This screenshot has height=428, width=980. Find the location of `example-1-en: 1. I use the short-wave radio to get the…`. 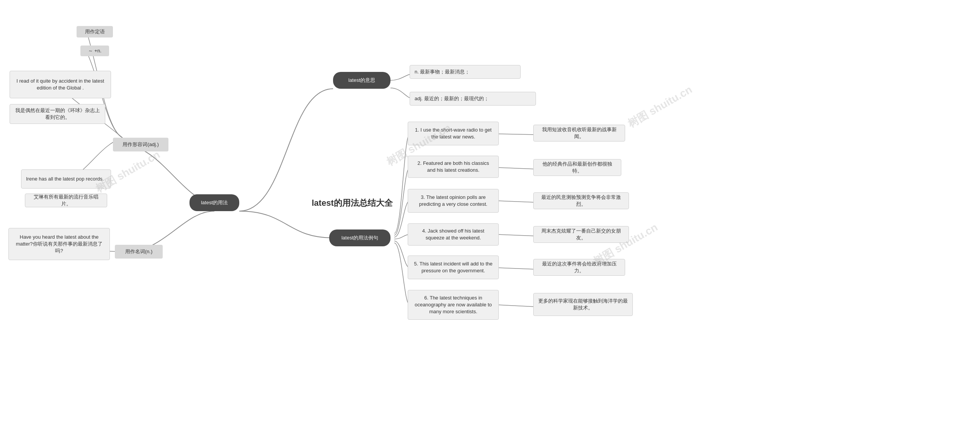

example-1-en: 1. I use the short-wave radio to get the… is located at coordinates (453, 133).